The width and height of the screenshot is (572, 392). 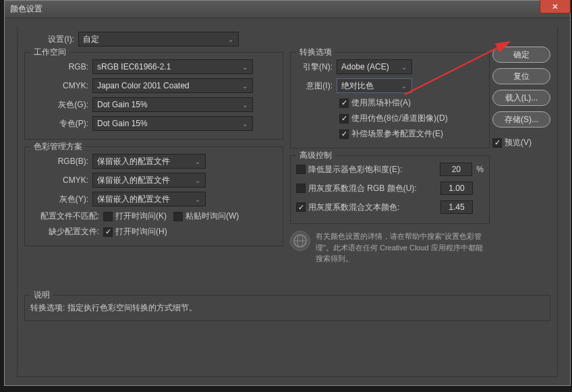 I want to click on cmyk-select: Japan Color 2001 Coated ⌄, so click(x=173, y=86).